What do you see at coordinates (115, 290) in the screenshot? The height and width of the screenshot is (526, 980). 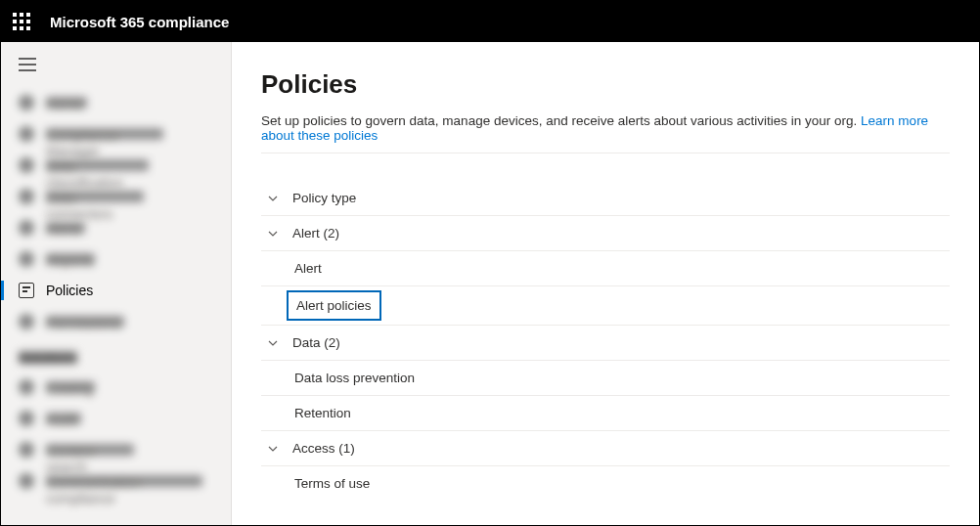 I see `sidebar-item-policies: Policies` at bounding box center [115, 290].